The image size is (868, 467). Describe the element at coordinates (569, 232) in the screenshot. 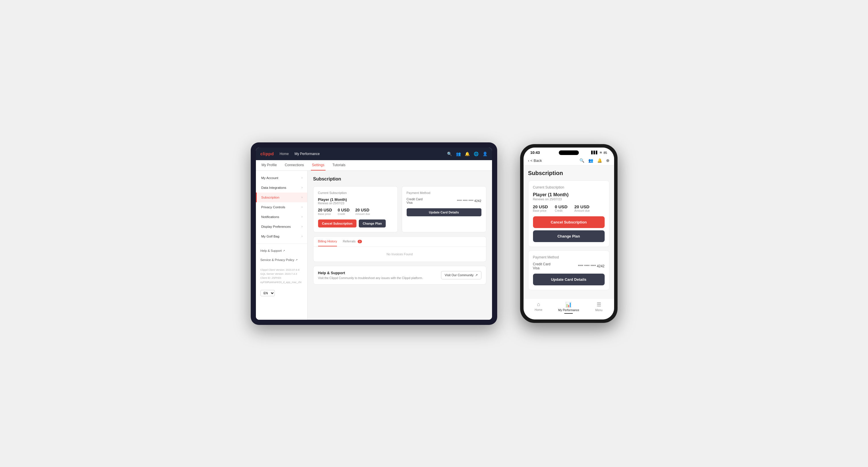

I see `phone-main-content: Subscription Current Subscription Player…` at that location.